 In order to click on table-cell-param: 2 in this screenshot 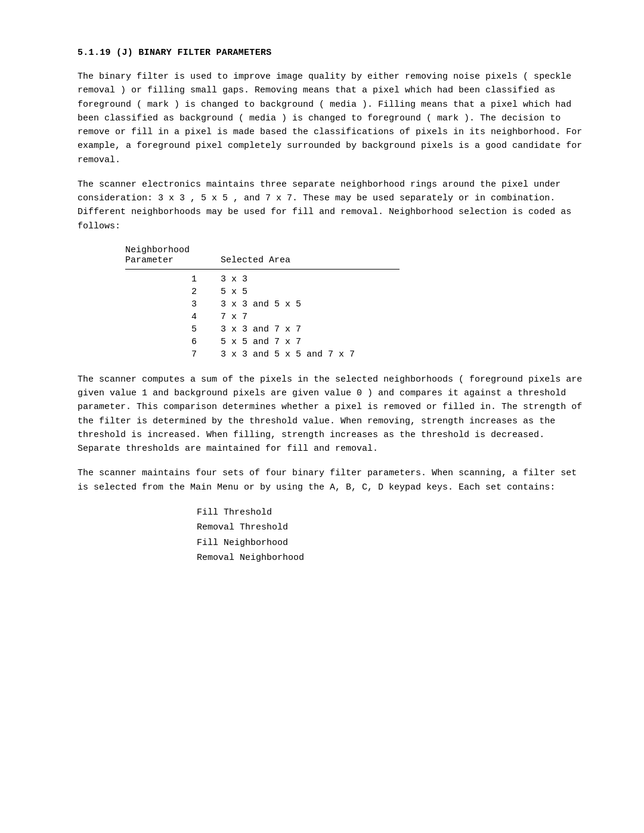, I will do `click(173, 292)`.